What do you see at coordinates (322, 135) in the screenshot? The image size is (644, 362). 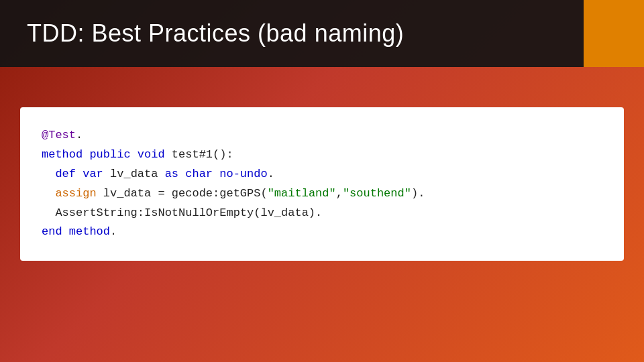 I see `code-line-1: @Test.` at bounding box center [322, 135].